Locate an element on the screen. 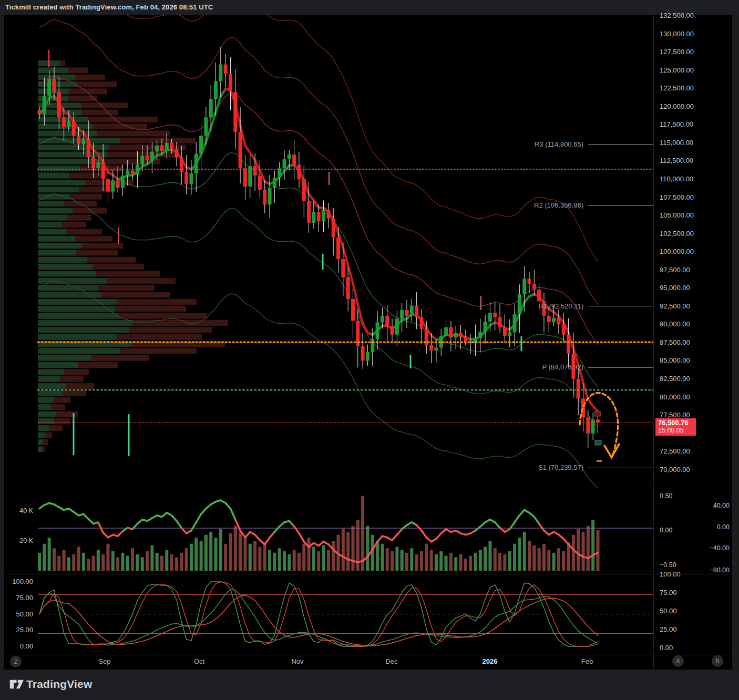  pivot-label: P (84,076.32) is located at coordinates (562, 367).